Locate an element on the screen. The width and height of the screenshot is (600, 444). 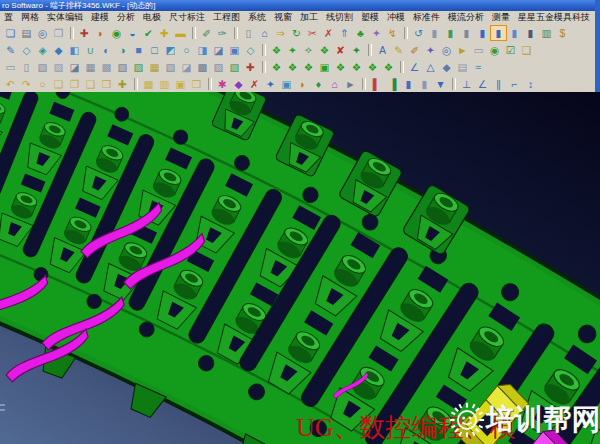
paste-array-icon: ▦ is located at coordinates (148, 84).